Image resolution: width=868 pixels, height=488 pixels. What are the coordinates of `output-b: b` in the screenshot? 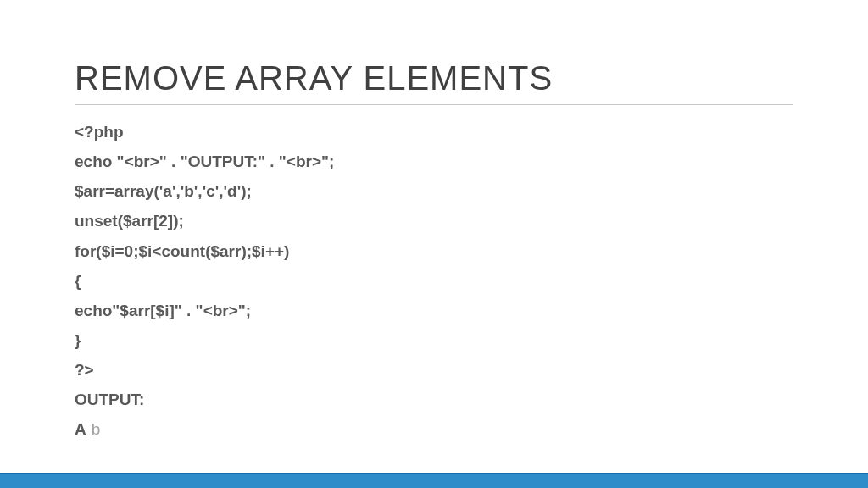 It's located at (97, 429).